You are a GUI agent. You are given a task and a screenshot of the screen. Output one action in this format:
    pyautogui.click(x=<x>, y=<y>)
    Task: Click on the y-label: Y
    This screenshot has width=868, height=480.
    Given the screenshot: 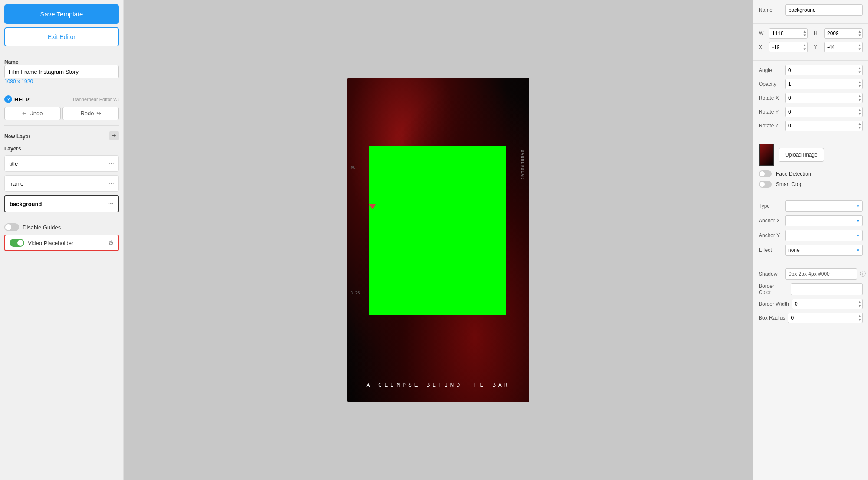 What is the action you would take?
    pyautogui.click(x=818, y=47)
    